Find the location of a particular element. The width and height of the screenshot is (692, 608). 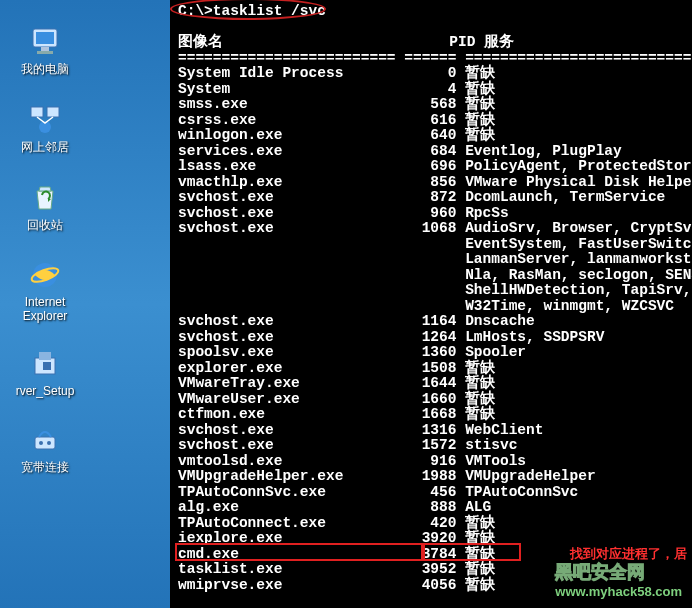

watermark-title: 黑吧安全网 is located at coordinates (600, 572).